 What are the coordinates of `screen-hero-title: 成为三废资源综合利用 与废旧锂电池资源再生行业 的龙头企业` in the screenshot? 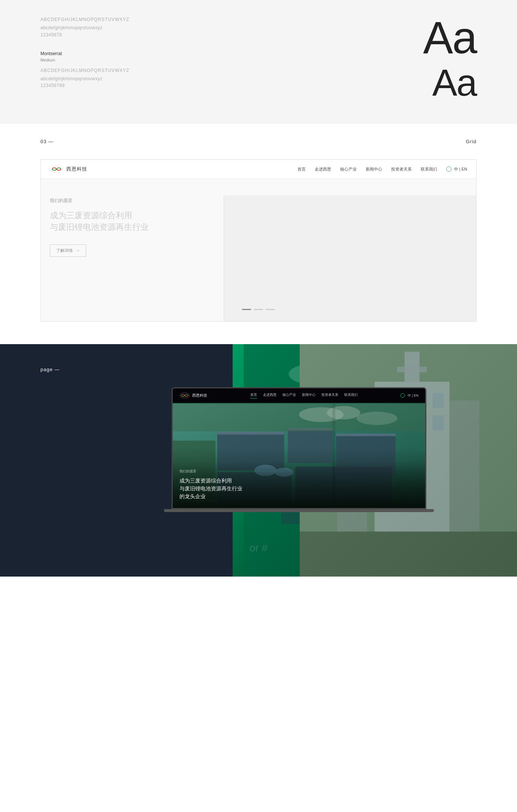 It's located at (236, 489).